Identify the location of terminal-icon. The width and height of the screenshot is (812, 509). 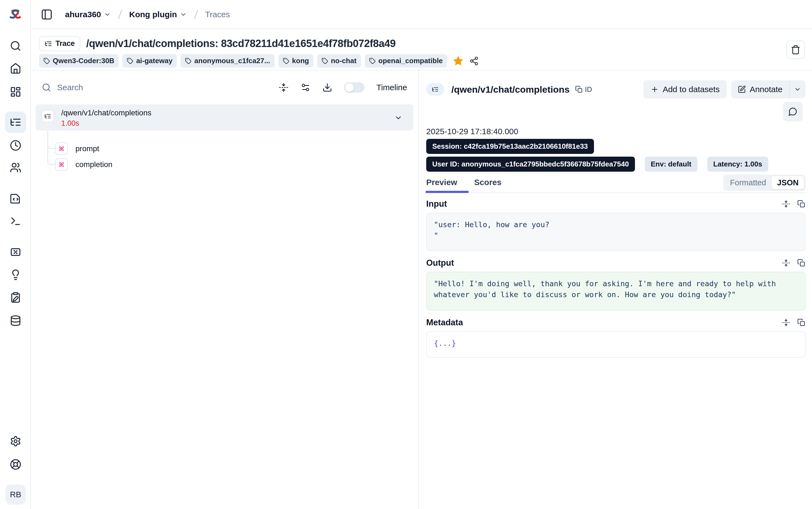
(15, 221).